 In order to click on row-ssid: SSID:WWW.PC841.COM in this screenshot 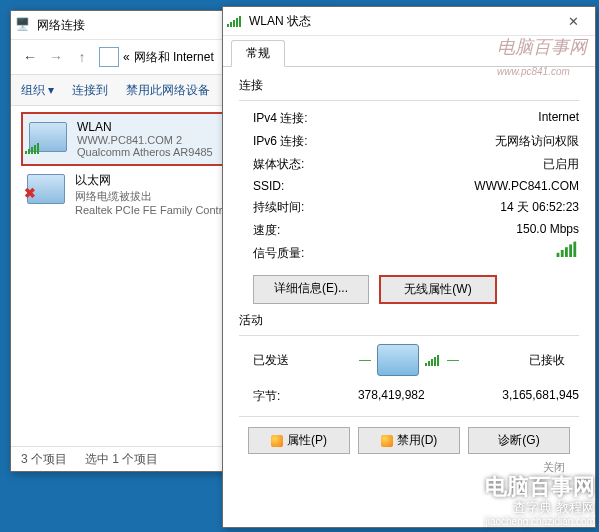, I will do `click(409, 186)`.